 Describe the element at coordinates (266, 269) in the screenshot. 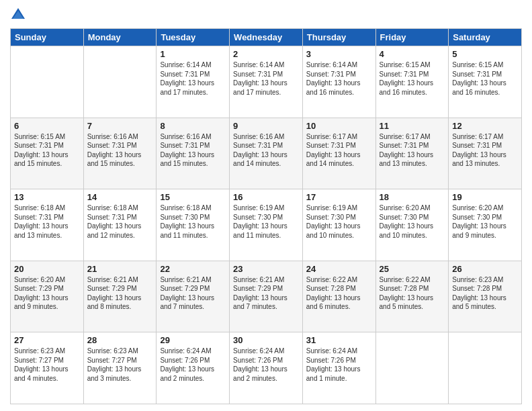

I see `day-number: 23` at that location.